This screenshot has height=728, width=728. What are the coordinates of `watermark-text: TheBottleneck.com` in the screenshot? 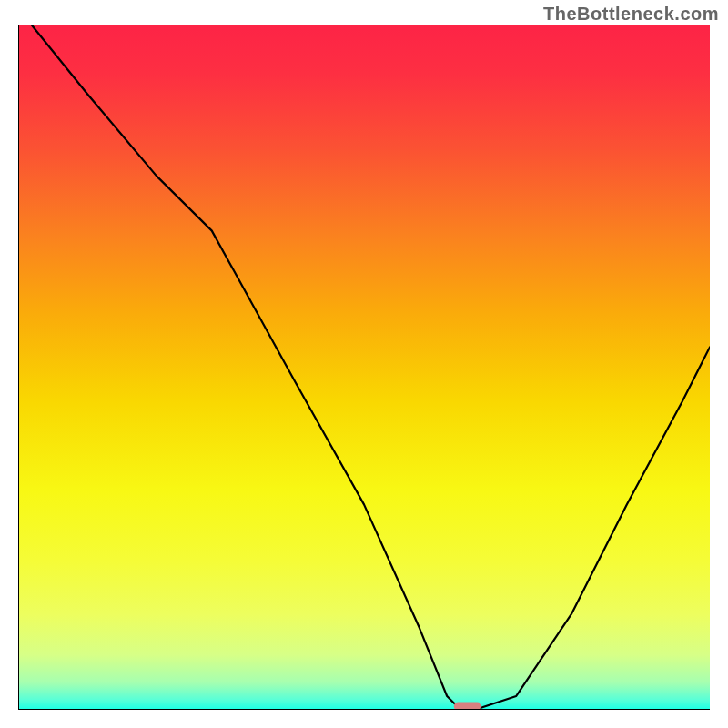 It's located at (632, 15).